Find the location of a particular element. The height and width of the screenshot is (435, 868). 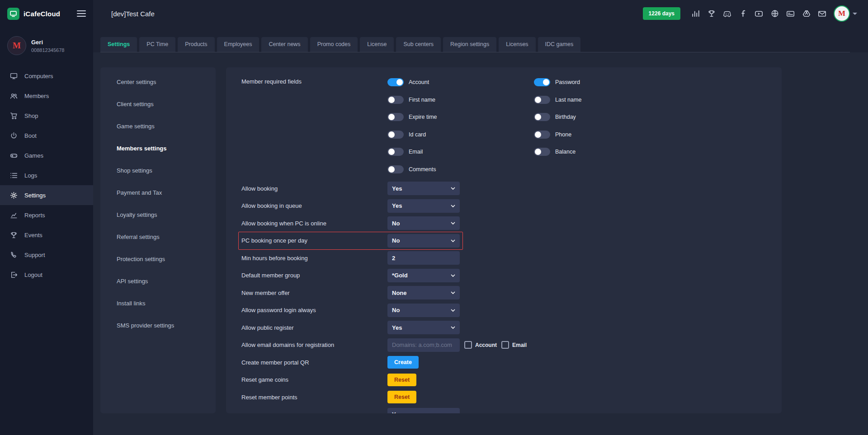

topbar-icons is located at coordinates (759, 14).